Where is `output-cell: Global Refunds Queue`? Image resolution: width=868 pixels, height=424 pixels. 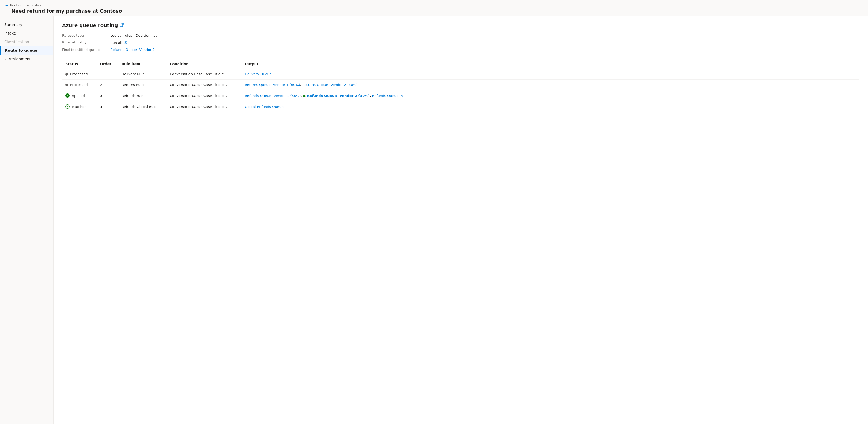 output-cell: Global Refunds Queue is located at coordinates (551, 107).